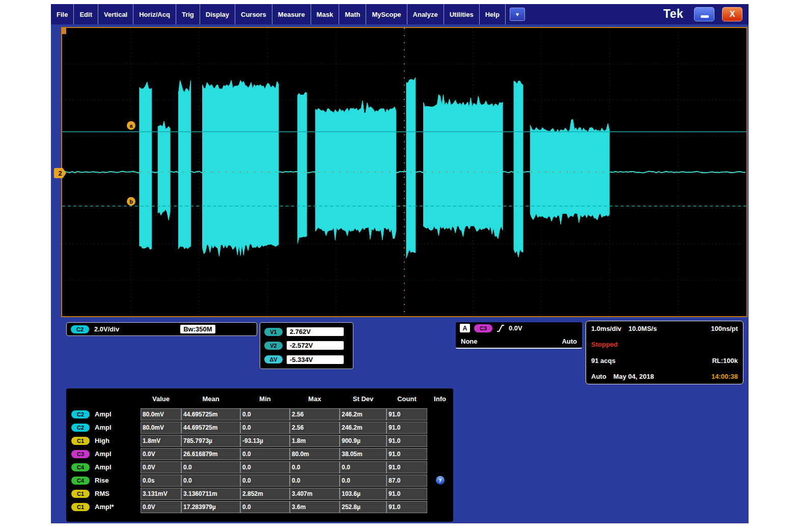  I want to click on measurement-cell: 785.7973µ, so click(211, 441).